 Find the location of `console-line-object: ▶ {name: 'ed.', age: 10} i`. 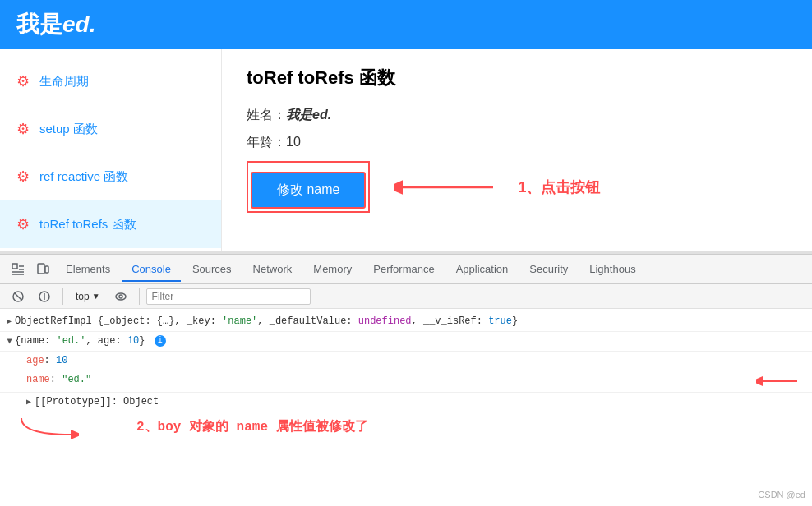

console-line-object: ▶ {name: 'ed.', age: 10} i is located at coordinates (406, 342).